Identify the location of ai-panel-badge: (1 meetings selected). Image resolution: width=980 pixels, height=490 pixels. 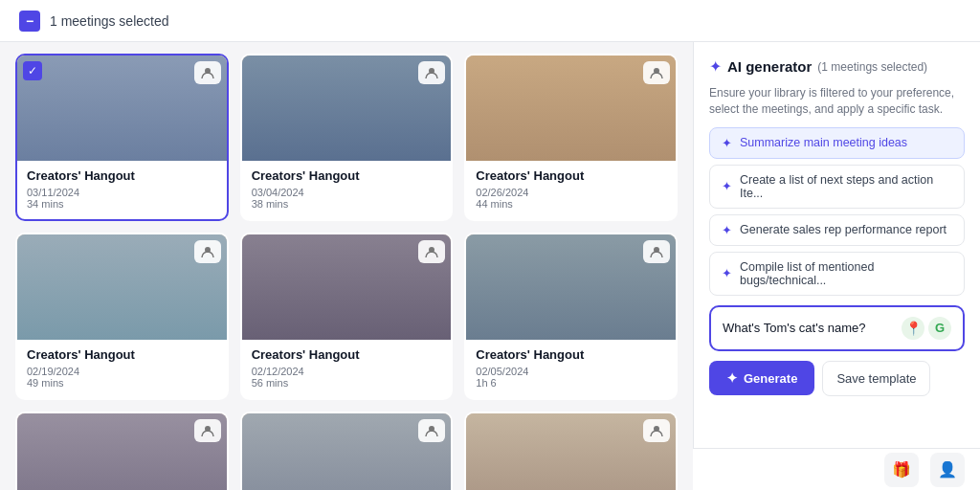
(873, 67).